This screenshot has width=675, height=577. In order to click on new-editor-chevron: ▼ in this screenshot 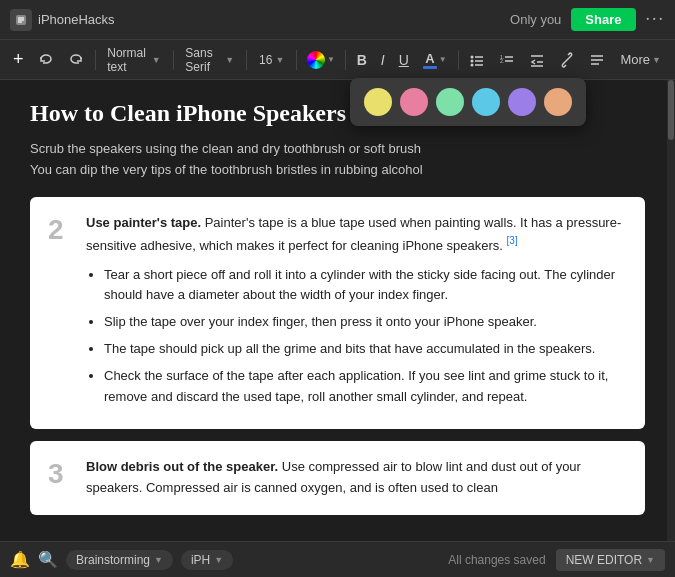, I will do `click(650, 560)`.